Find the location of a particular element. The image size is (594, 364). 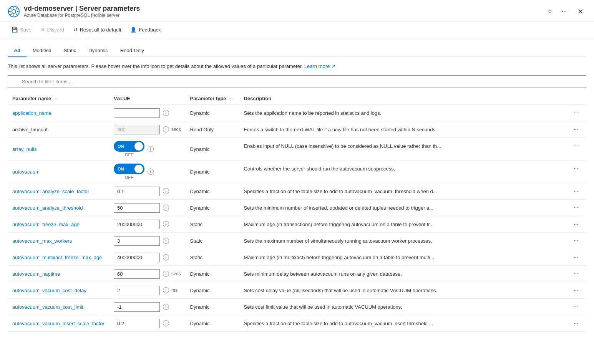

table-row: autovacuum ON OFF iDynamicControls wheth… is located at coordinates (297, 172).